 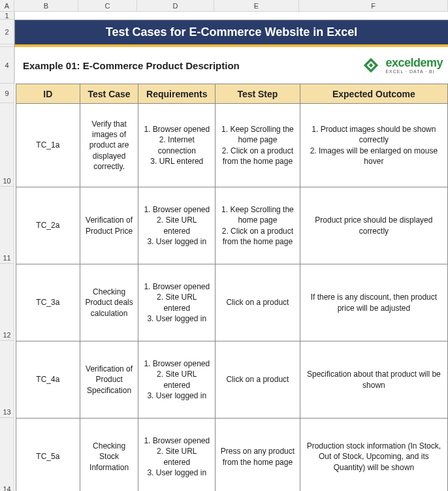 What do you see at coordinates (374, 454) in the screenshot?
I see `cell-expected: Production stock information (In Stock, …` at bounding box center [374, 454].